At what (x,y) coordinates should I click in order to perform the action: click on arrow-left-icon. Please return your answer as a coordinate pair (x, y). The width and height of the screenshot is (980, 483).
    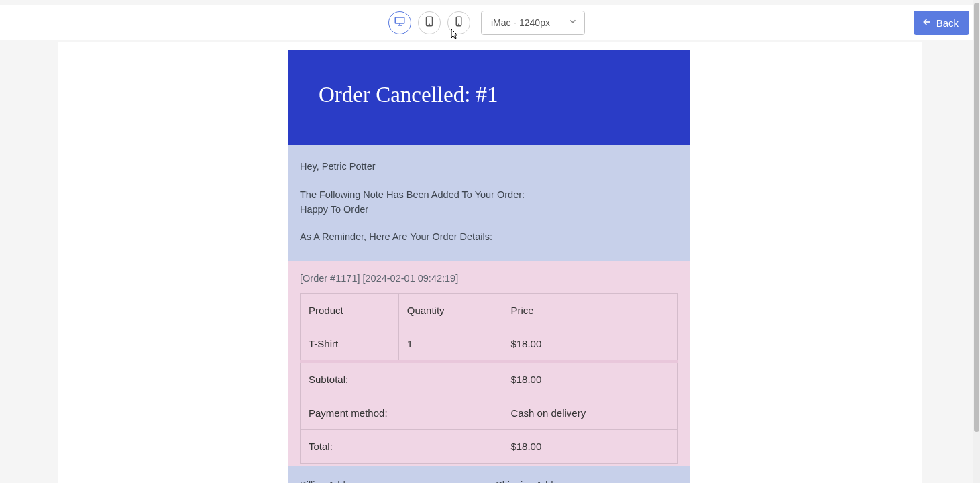
    Looking at the image, I should click on (927, 23).